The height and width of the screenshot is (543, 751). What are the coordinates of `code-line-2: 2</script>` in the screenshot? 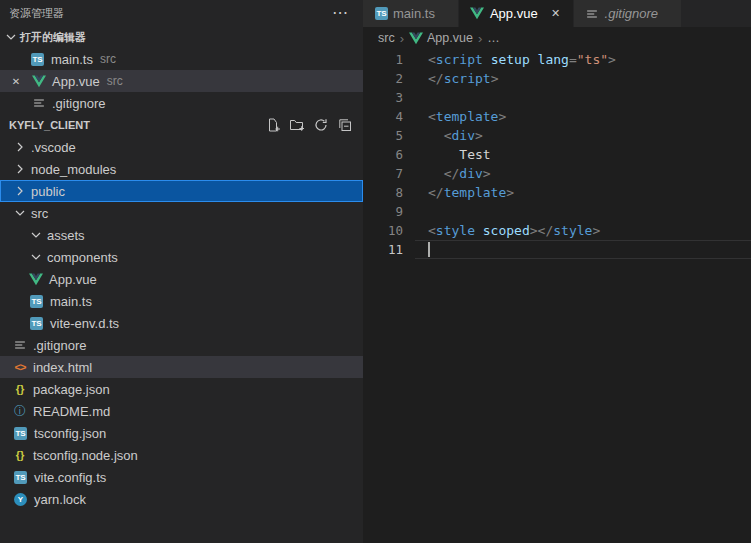 It's located at (557, 78).